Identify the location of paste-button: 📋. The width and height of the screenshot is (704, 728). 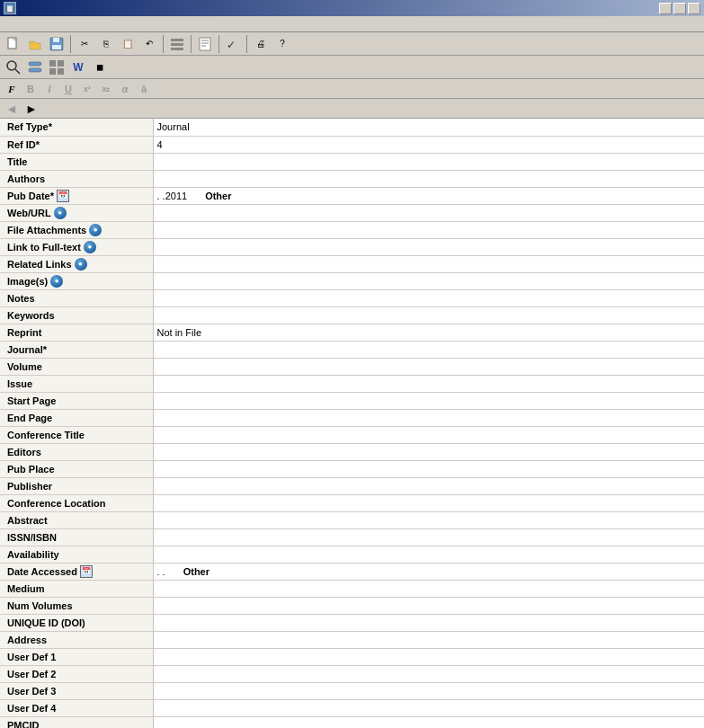
(128, 44).